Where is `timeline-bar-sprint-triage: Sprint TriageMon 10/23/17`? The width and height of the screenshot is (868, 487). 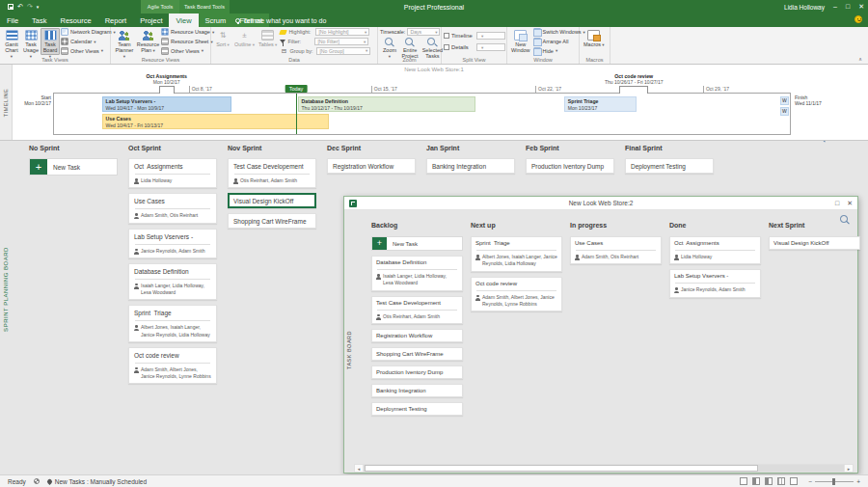
timeline-bar-sprint-triage: Sprint TriageMon 10/23/17 is located at coordinates (600, 104).